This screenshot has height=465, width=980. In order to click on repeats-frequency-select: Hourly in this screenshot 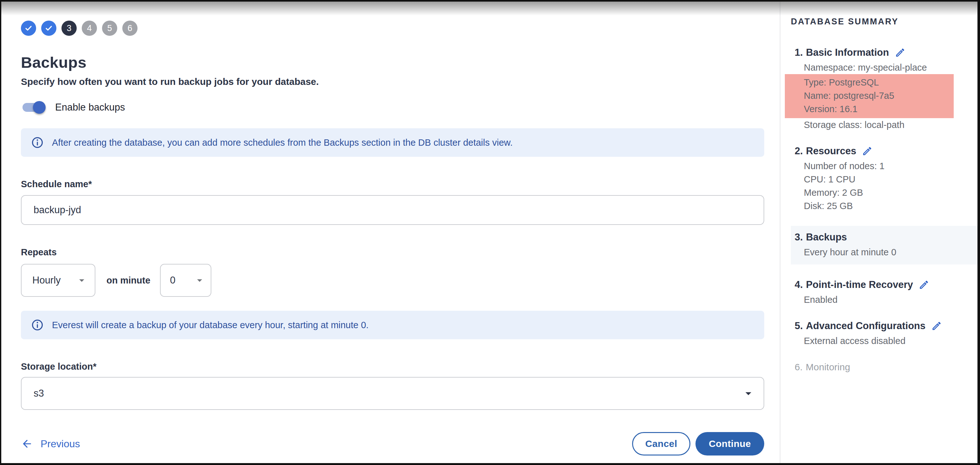, I will do `click(58, 281)`.